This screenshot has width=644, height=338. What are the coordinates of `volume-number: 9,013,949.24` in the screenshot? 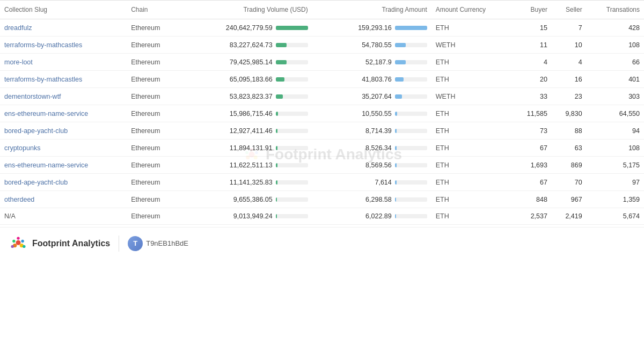 It's located at (246, 216).